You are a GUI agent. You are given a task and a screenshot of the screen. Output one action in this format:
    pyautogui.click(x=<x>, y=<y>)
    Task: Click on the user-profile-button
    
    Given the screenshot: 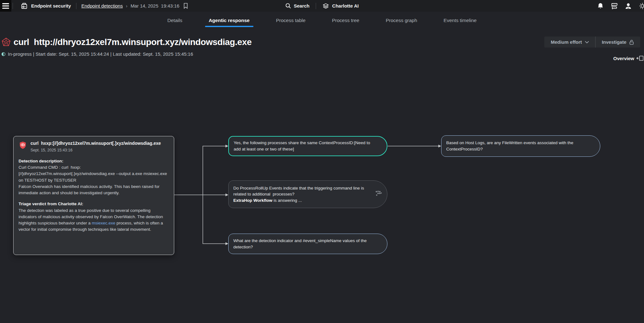 What is the action you would take?
    pyautogui.click(x=628, y=6)
    